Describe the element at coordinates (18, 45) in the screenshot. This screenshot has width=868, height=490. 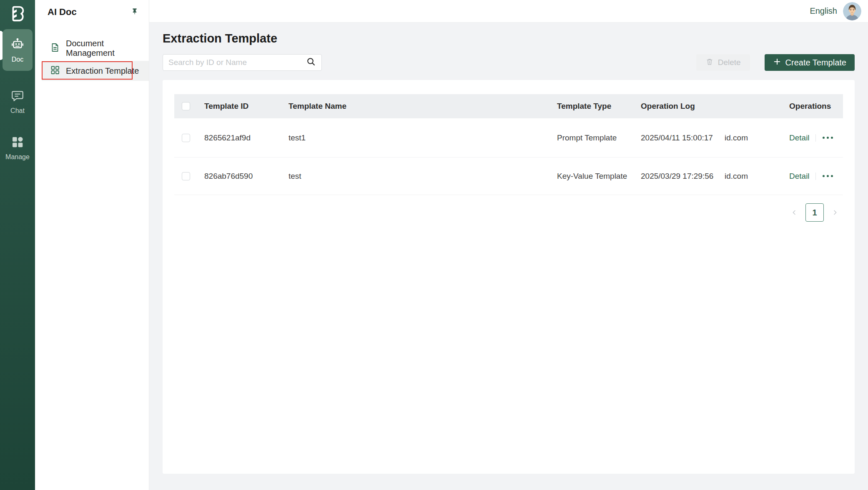
I see `robot-icon` at that location.